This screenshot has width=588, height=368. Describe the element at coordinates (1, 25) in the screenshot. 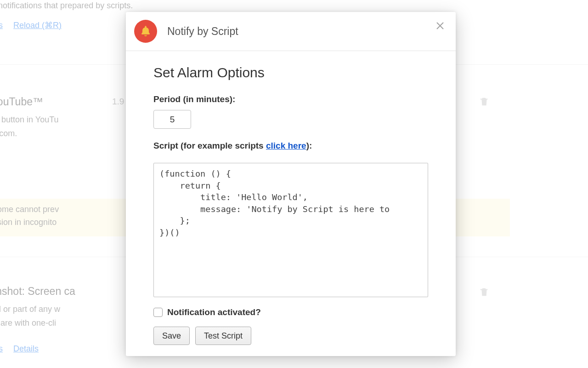

I see `bg-options-link: Options` at that location.